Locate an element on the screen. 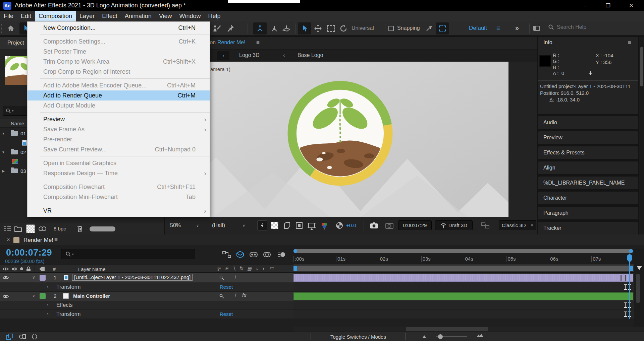 Image resolution: width=644 pixels, height=341 pixels. viewer-tab-menu-icon: ≡ is located at coordinates (258, 43).